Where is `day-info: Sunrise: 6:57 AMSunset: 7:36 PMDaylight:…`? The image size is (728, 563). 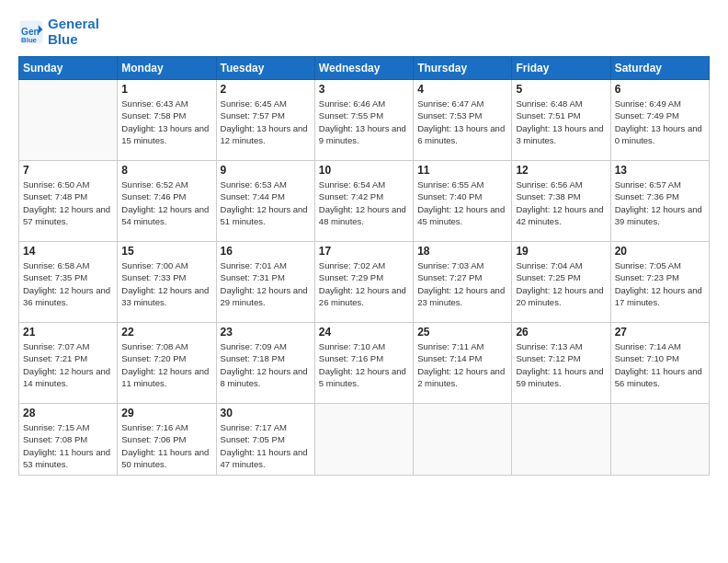 day-info: Sunrise: 6:57 AMSunset: 7:36 PMDaylight:… is located at coordinates (660, 202).